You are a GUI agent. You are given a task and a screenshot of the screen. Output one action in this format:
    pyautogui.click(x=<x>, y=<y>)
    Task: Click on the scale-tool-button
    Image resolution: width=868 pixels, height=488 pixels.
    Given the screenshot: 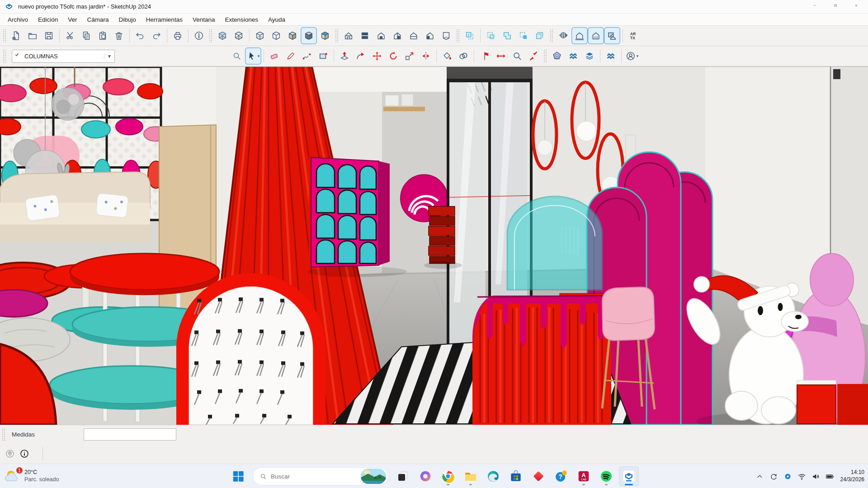 What is the action you would take?
    pyautogui.click(x=410, y=56)
    